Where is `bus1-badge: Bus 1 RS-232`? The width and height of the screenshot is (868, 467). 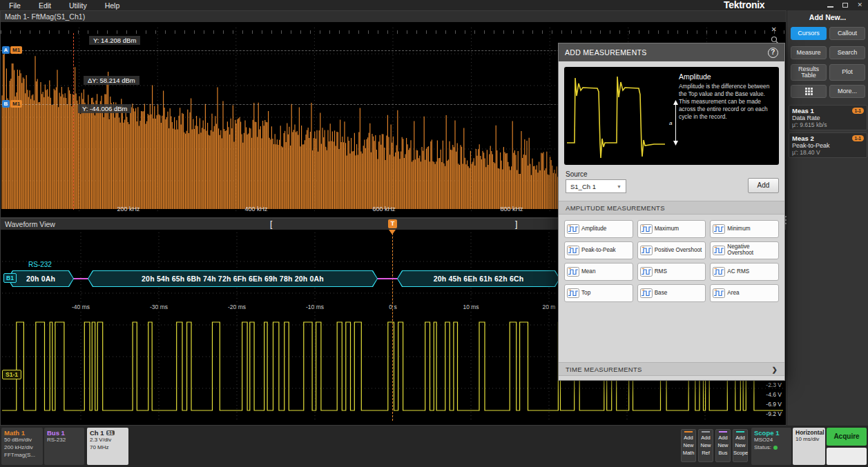 bus1-badge: Bus 1 RS-232 is located at coordinates (64, 446).